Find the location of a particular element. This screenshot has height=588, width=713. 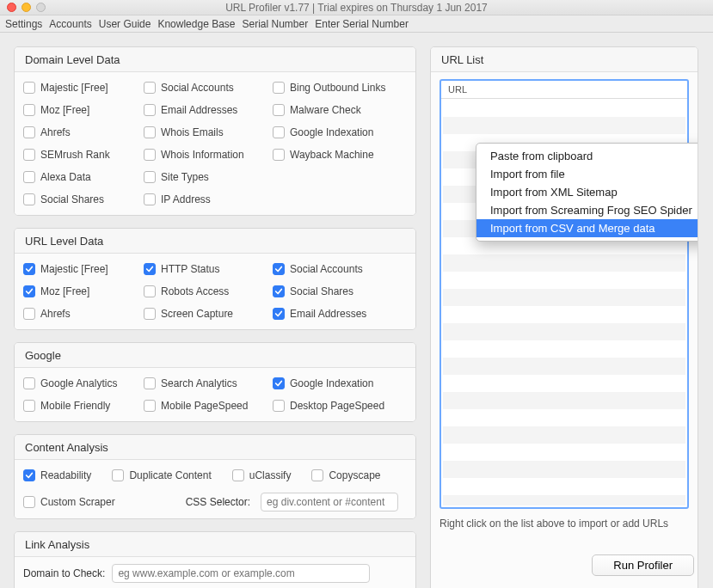

checkbox-option: IP Address is located at coordinates (208, 199).